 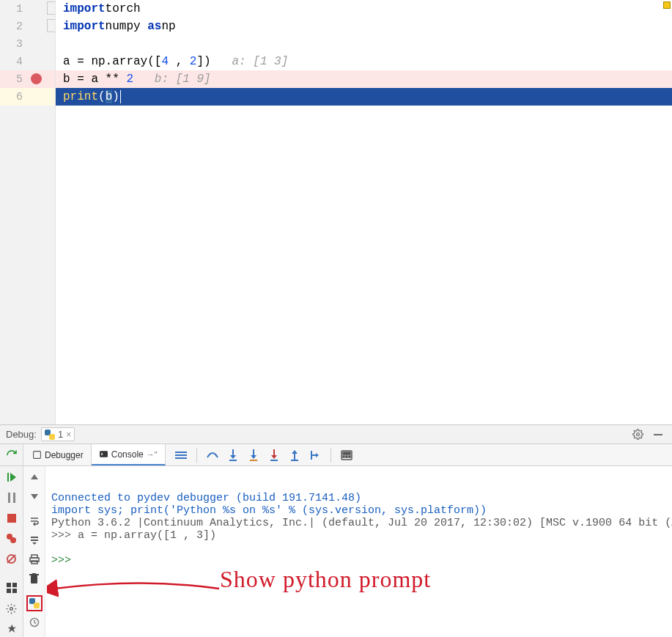 I want to click on rerun-button, so click(x=12, y=454).